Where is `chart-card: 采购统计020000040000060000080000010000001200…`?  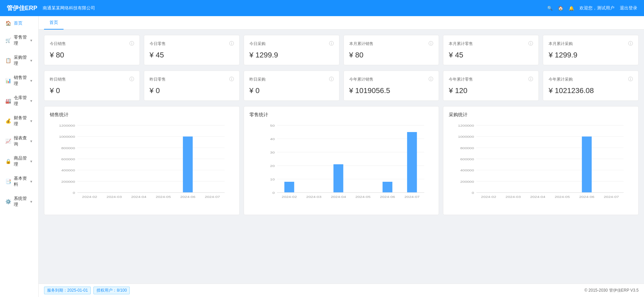
chart-card: 采购统计020000040000060000080000010000001200… is located at coordinates (541, 161).